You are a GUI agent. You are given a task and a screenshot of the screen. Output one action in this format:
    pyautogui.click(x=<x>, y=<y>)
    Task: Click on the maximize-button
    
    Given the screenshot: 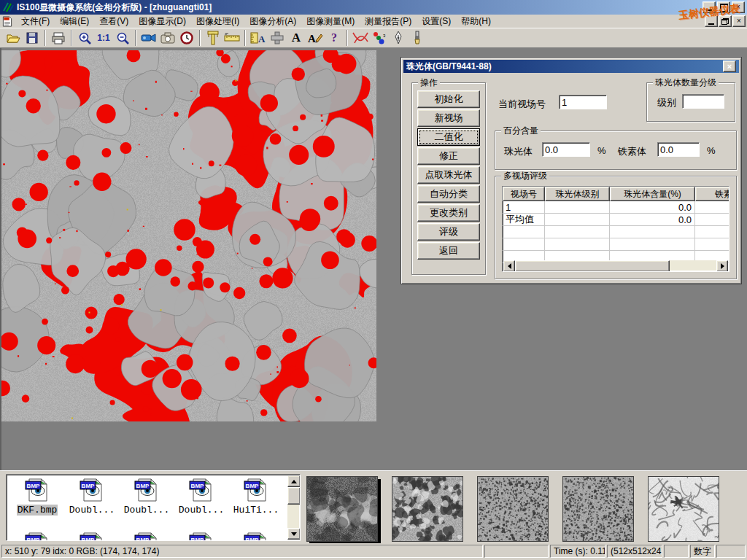 What is the action you would take?
    pyautogui.click(x=724, y=7)
    